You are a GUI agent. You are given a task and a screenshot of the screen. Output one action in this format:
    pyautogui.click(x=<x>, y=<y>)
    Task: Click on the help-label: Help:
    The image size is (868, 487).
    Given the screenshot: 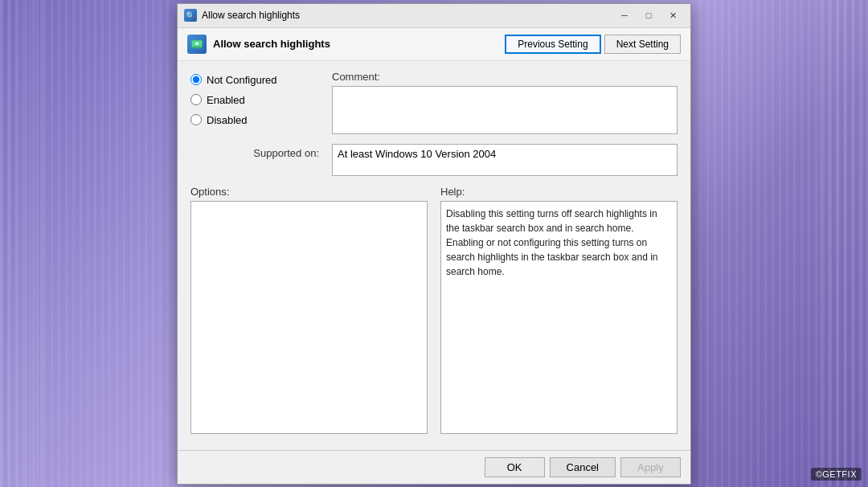 What is the action you would take?
    pyautogui.click(x=559, y=191)
    